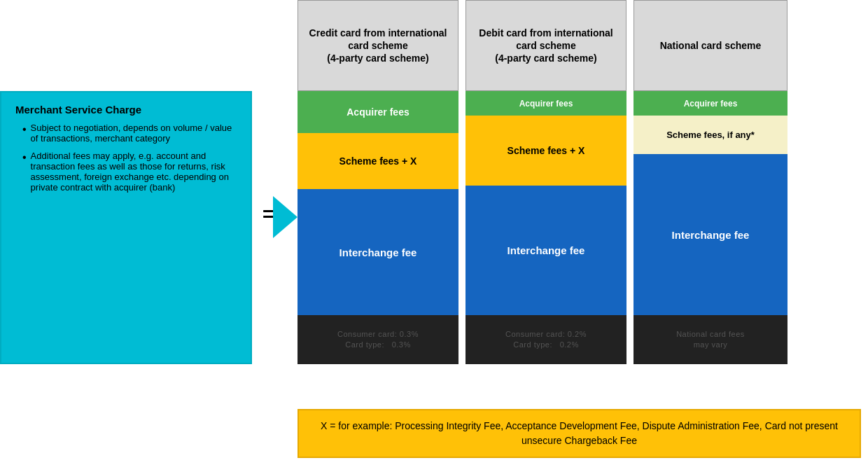 This screenshot has width=868, height=465. I want to click on merchant-bullet-2-text: Additional fees may apply, e.g. account …, so click(134, 172).